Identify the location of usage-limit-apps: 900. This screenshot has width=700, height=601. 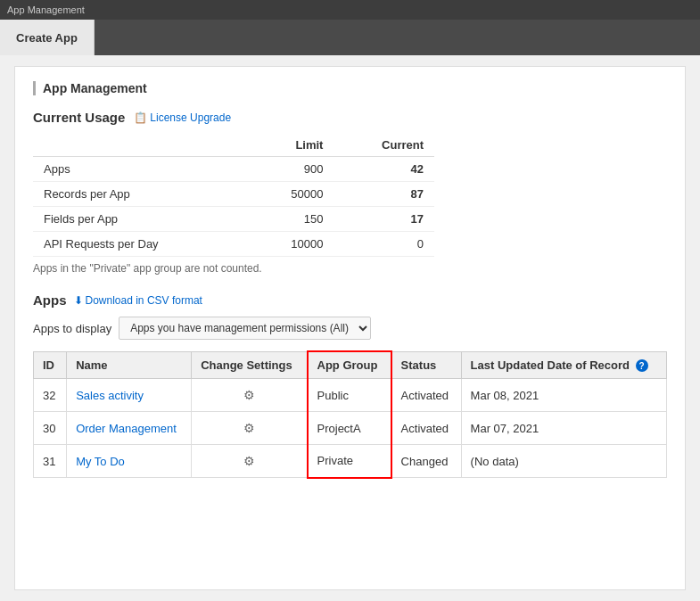
(291, 169).